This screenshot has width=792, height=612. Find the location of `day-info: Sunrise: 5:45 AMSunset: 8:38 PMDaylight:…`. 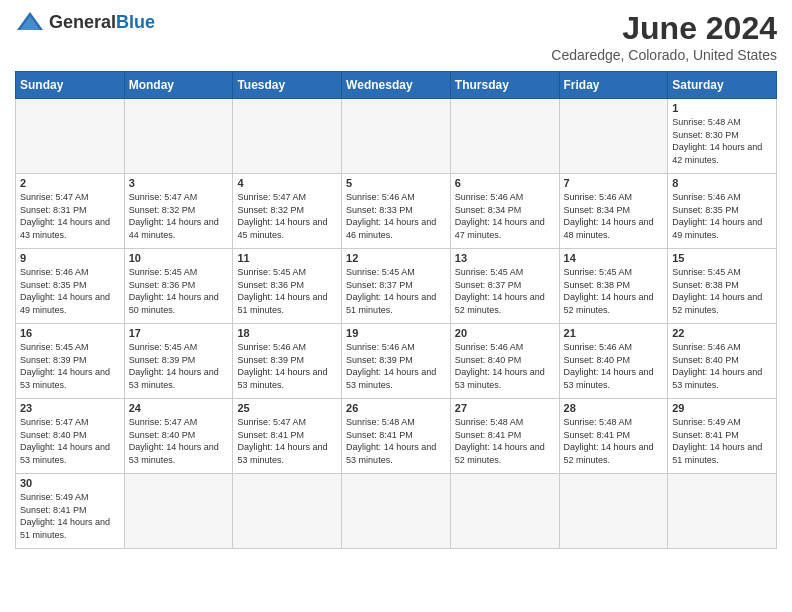

day-info: Sunrise: 5:45 AMSunset: 8:38 PMDaylight:… is located at coordinates (614, 291).